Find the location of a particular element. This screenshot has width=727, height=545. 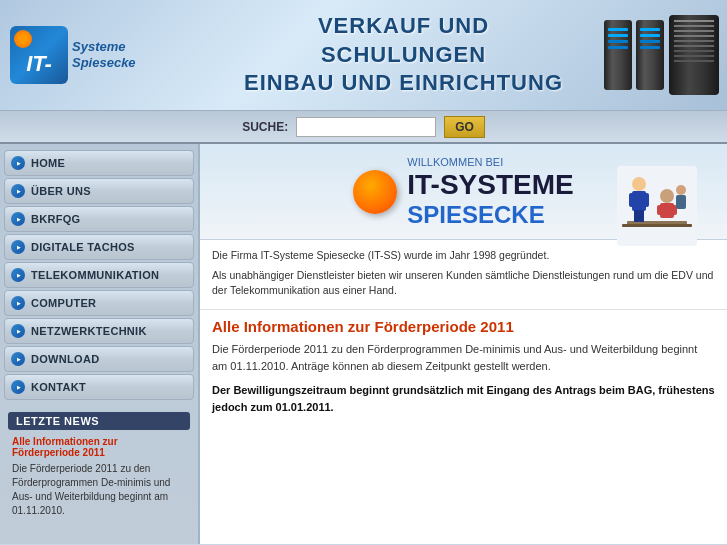

nav-item-label: COMPUTER is located at coordinates (64, 303).